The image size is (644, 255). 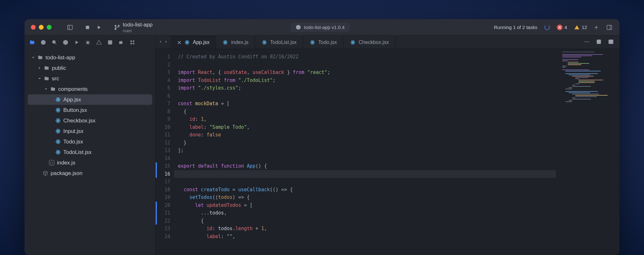 What do you see at coordinates (90, 78) in the screenshot?
I see `tree-folder-src: src` at bounding box center [90, 78].